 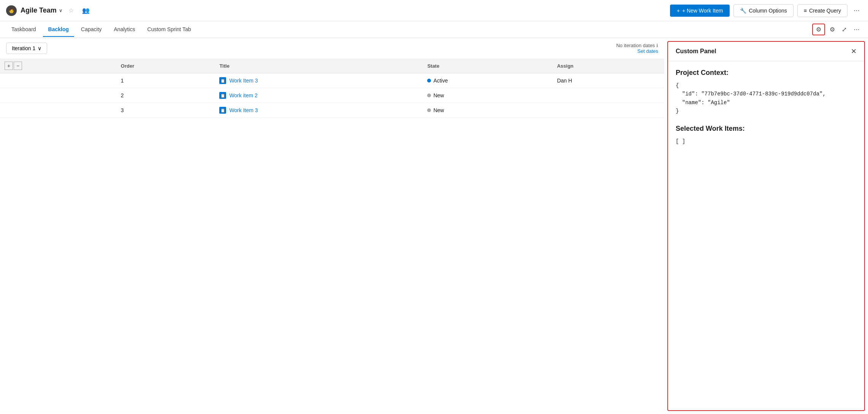 I want to click on create-query-label: Create Query, so click(x=825, y=11).